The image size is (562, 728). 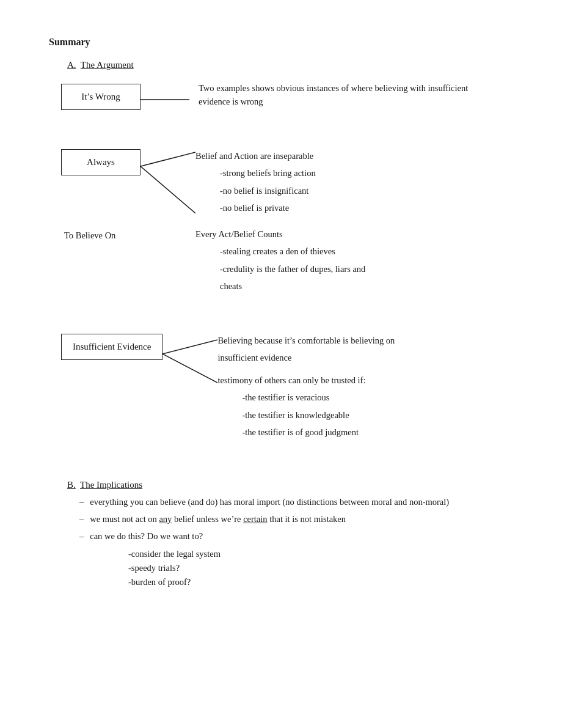 I want to click on section-a-heading: The Argument, so click(x=108, y=65).